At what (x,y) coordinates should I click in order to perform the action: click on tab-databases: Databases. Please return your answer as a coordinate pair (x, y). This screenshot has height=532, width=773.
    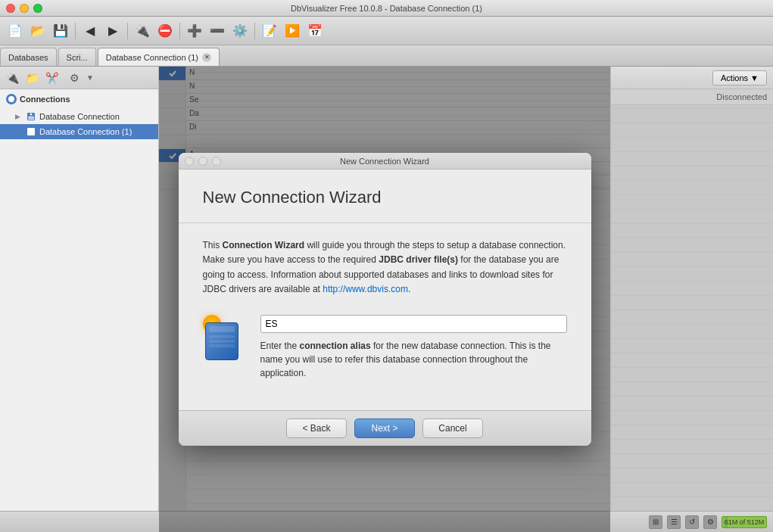
    Looking at the image, I should click on (29, 57).